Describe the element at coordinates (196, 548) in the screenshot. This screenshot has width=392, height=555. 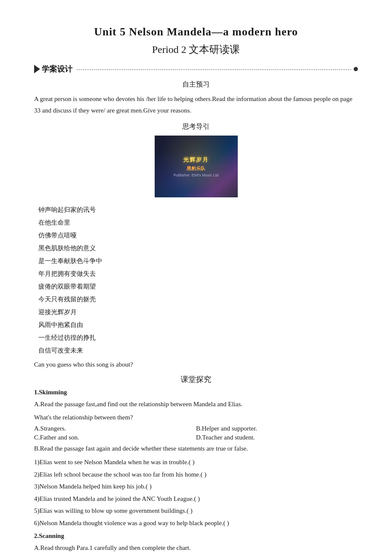
I see `scanning-a-text: A.Read through Para.1 carefully and then…` at that location.